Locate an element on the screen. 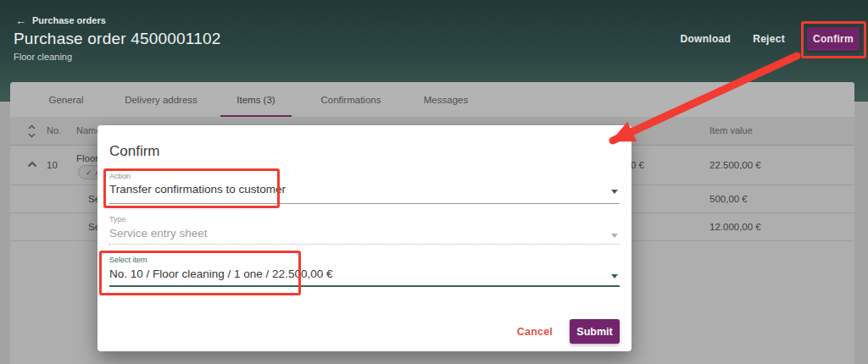  row-no: 10 is located at coordinates (53, 165).